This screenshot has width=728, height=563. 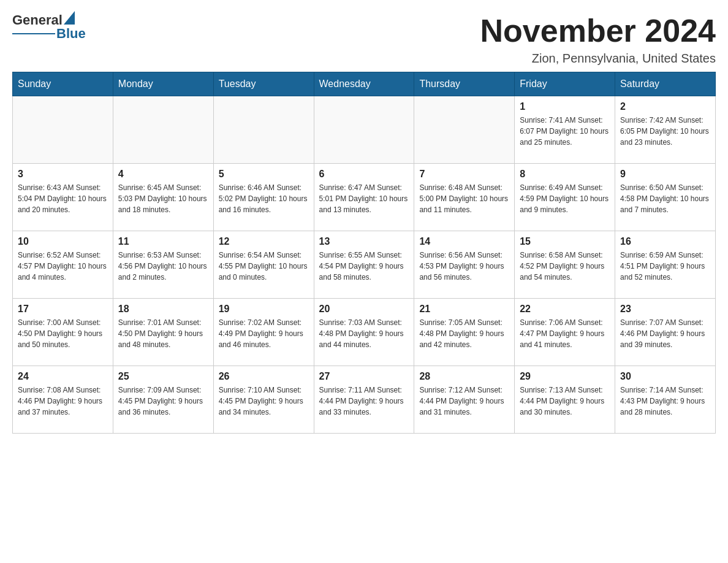 I want to click on calendar-cell: 10Sunrise: 6:52 AM Sunset: 4:57 PM Dayli…, so click(x=63, y=265).